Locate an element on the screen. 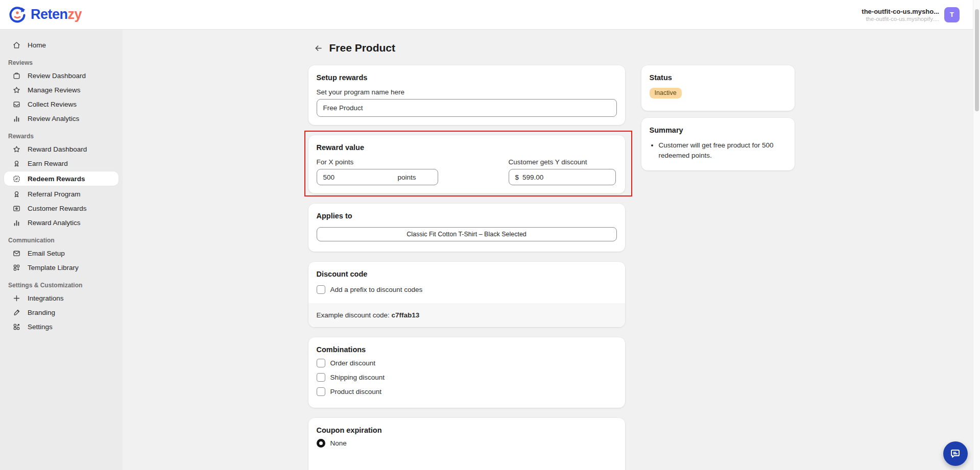 This screenshot has width=980, height=470. summary-card: Summary Customer will get free product f… is located at coordinates (718, 144).